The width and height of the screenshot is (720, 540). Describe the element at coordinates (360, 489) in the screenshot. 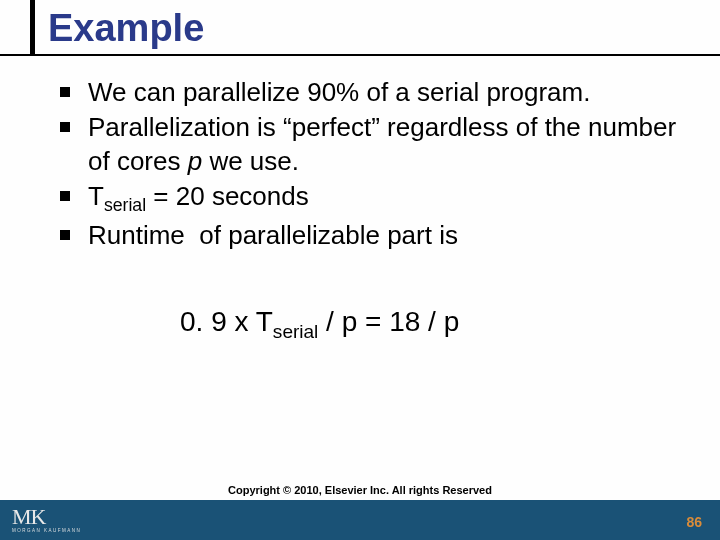

I see `copyright-wrap: Copyright © 2010, Elsevier Inc. All righ…` at that location.